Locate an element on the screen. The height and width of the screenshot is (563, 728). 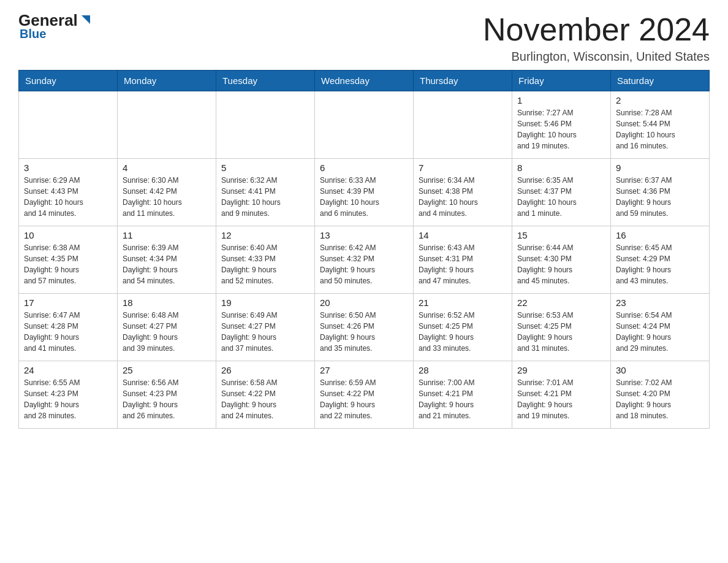
column-header-sunday: Sunday is located at coordinates (69, 81).